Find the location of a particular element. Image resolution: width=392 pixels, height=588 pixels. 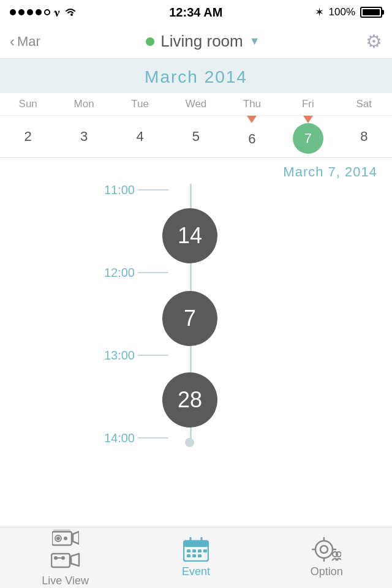

time-label-11: 11:00 is located at coordinates (74, 190).